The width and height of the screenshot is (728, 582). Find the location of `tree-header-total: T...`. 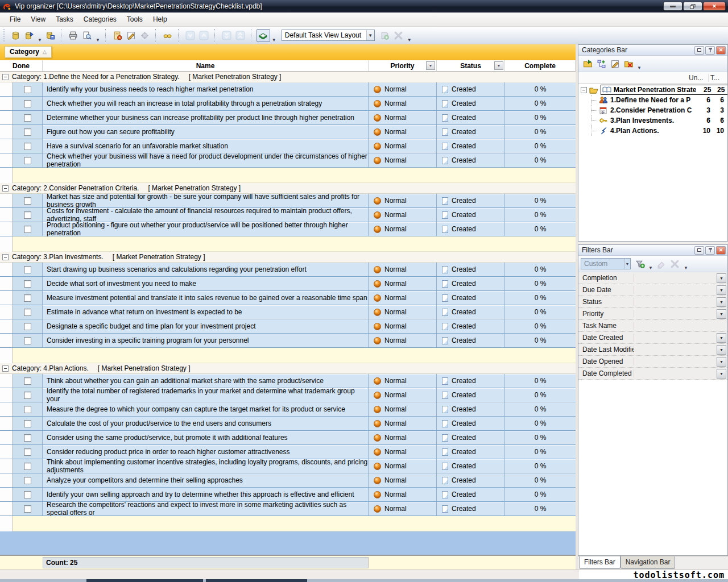

tree-header-total: T... is located at coordinates (717, 78).